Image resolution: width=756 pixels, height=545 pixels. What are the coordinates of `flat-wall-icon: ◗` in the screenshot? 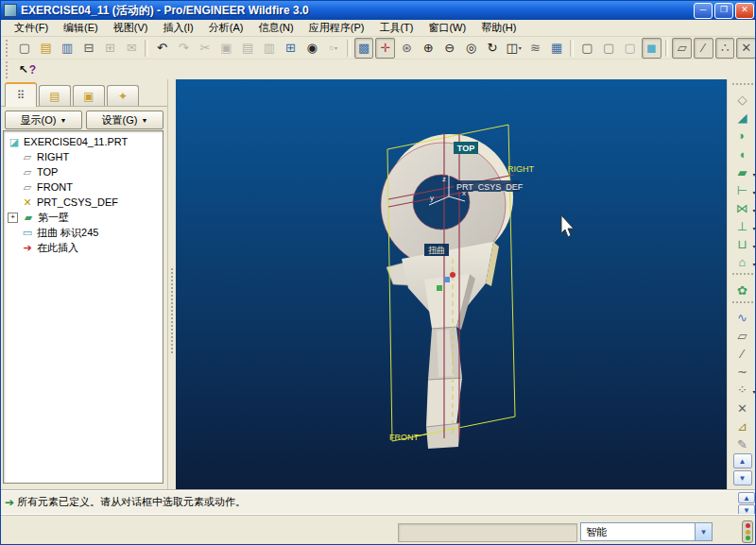 It's located at (743, 136).